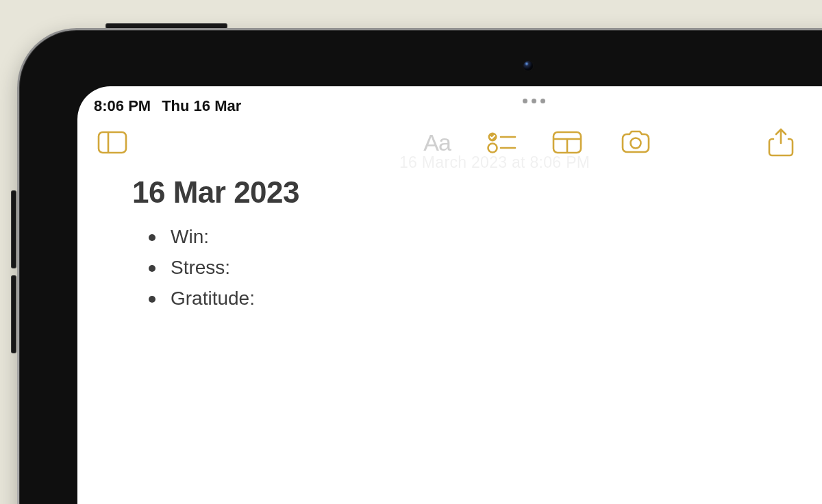 Image resolution: width=822 pixels, height=504 pixels. What do you see at coordinates (781, 142) in the screenshot?
I see `share-button` at bounding box center [781, 142].